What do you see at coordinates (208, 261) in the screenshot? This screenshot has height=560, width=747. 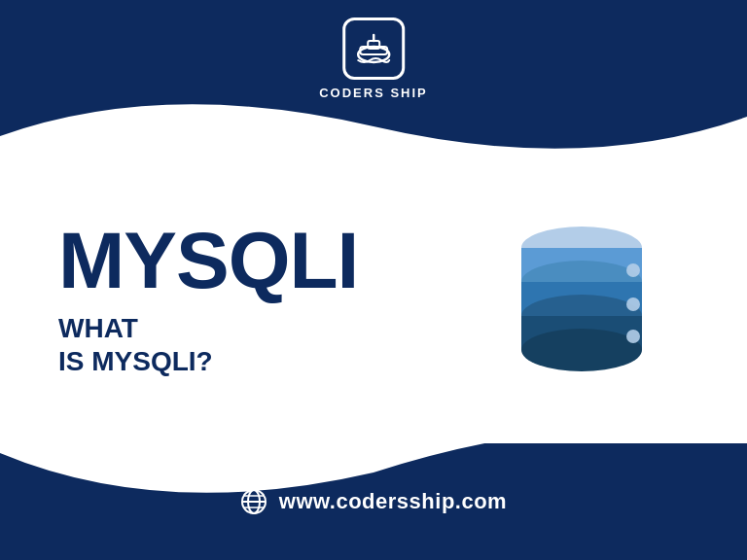 I see `main-title: MYSQLI` at bounding box center [208, 261].